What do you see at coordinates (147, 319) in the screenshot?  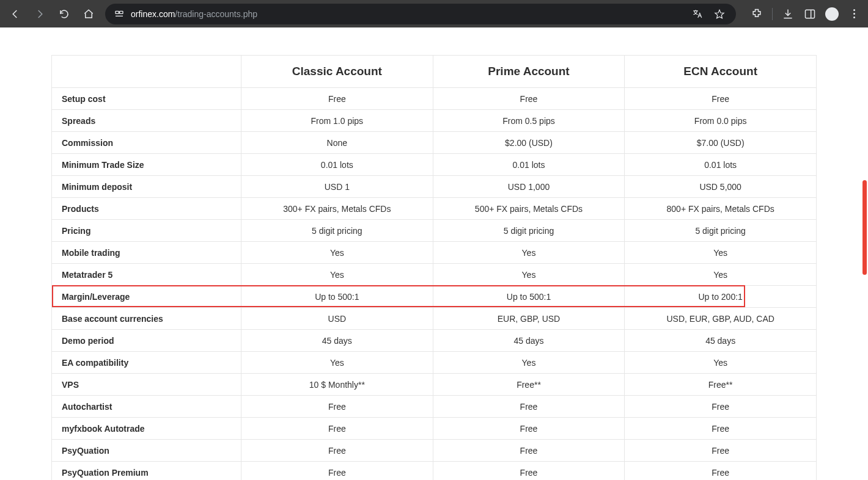 I see `row-label: Base account currencies` at bounding box center [147, 319].